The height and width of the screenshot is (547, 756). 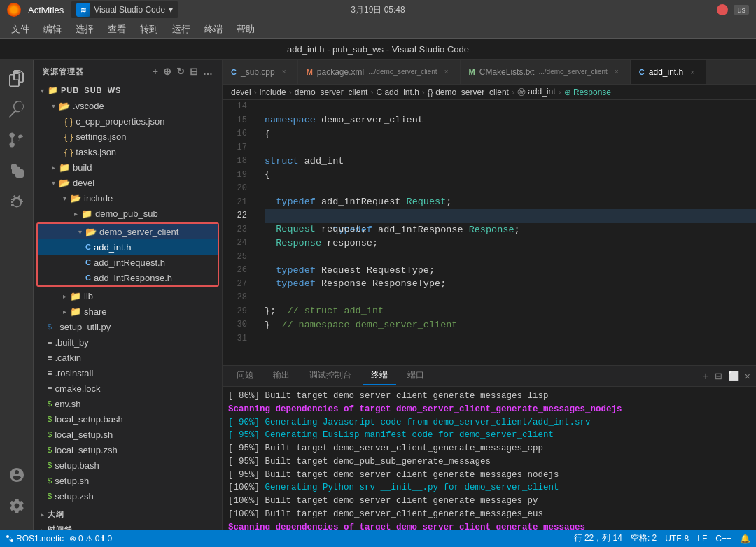 What do you see at coordinates (510, 203) in the screenshot?
I see `code-line-21: typedef add_intRequest Request;` at bounding box center [510, 203].